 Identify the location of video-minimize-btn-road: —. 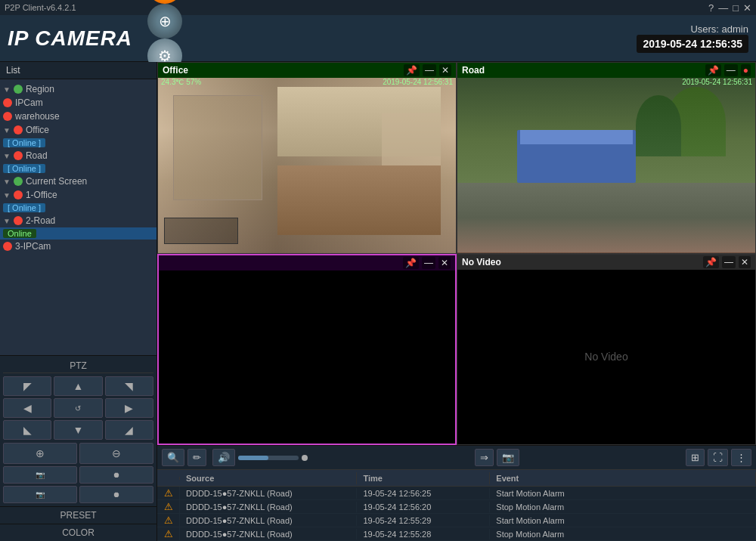
(731, 70).